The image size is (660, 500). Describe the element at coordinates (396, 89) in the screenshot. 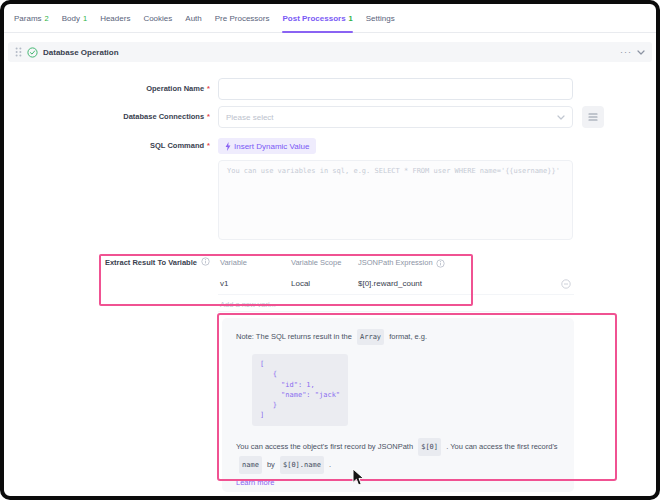

I see `operation-name-input` at that location.